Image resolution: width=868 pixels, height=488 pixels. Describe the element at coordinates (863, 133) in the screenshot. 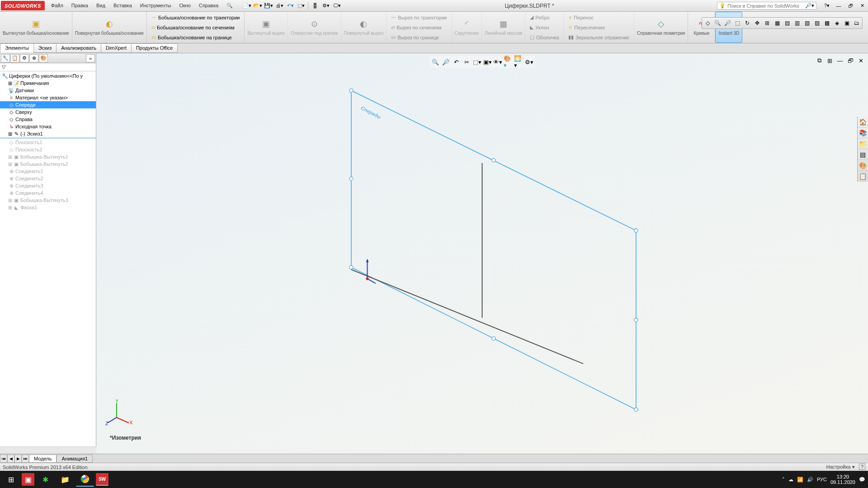

I see `taskpane-library-icon: 📚` at that location.